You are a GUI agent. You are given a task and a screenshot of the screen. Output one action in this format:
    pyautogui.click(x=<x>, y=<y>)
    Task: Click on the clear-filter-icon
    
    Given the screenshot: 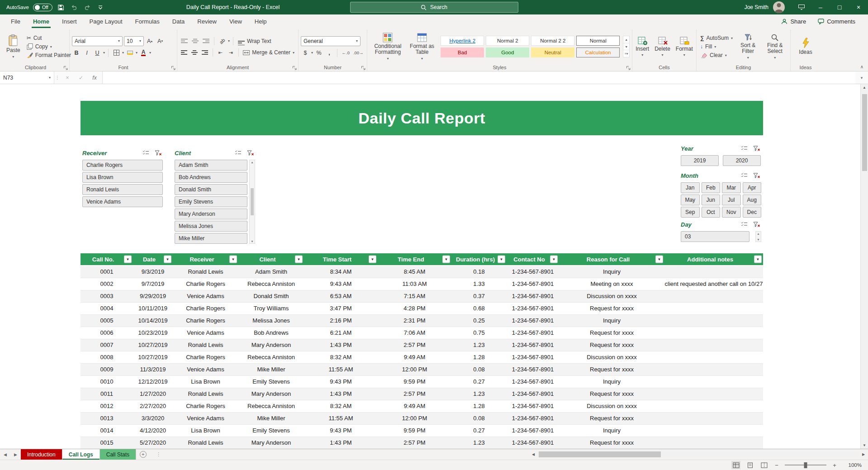 What is the action you would take?
    pyautogui.click(x=250, y=153)
    